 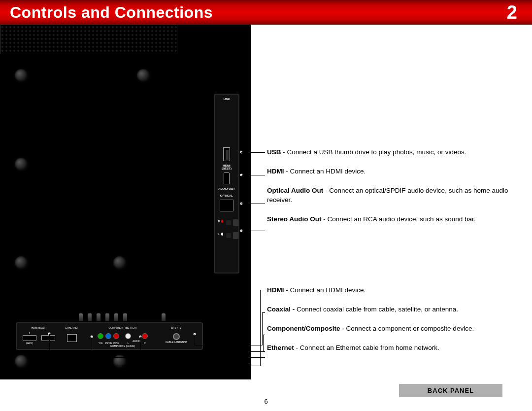 What do you see at coordinates (222, 234) in the screenshot?
I see `rca-white-dot-icon` at bounding box center [222, 234].